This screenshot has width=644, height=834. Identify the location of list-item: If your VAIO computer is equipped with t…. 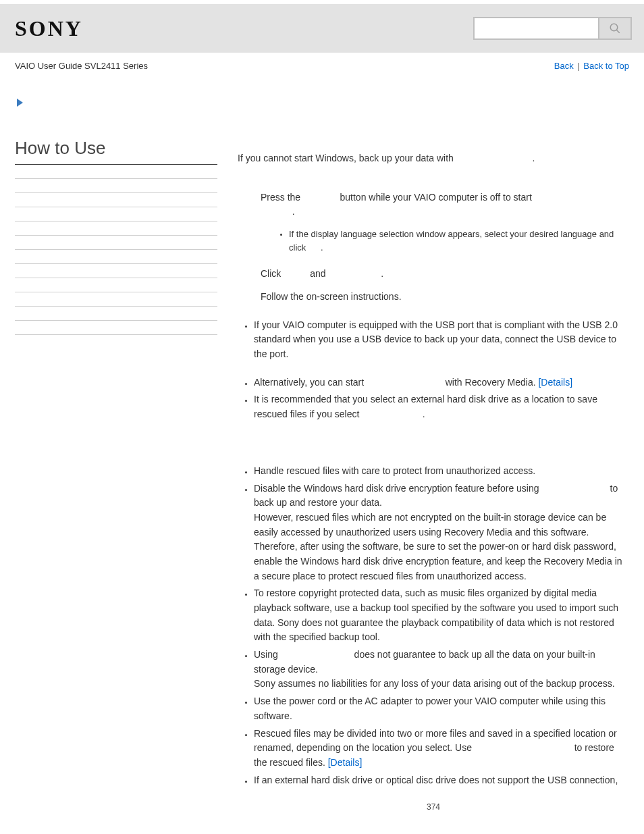
(441, 340).